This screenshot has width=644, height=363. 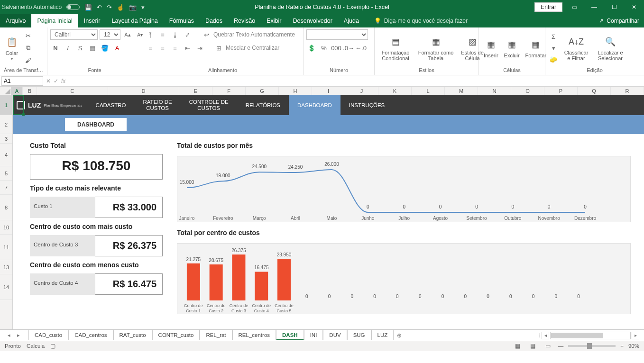 I want to click on italic-icon: I, so click(x=68, y=48).